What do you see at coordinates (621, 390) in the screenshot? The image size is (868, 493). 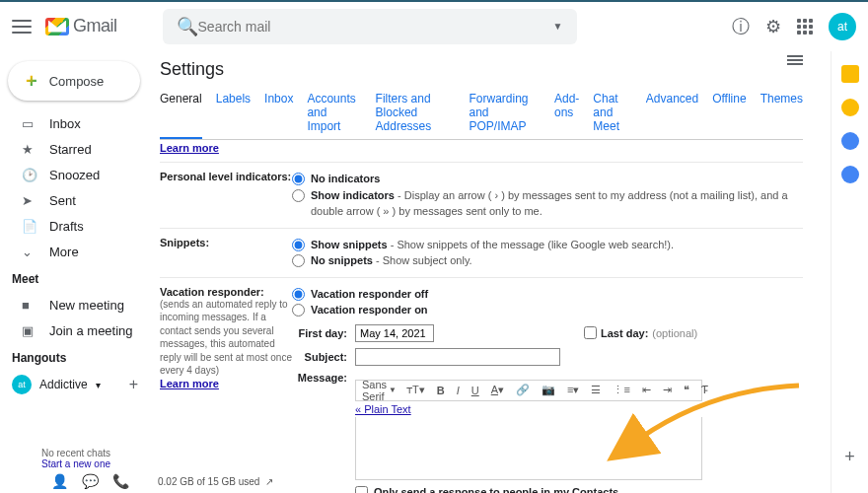 I see `bulleted-list-icon: ⋮≡` at bounding box center [621, 390].